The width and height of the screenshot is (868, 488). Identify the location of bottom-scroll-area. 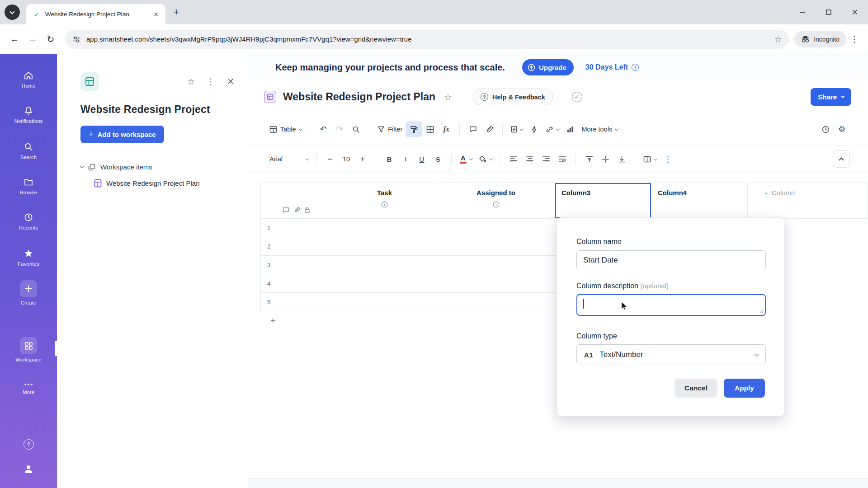
(558, 483).